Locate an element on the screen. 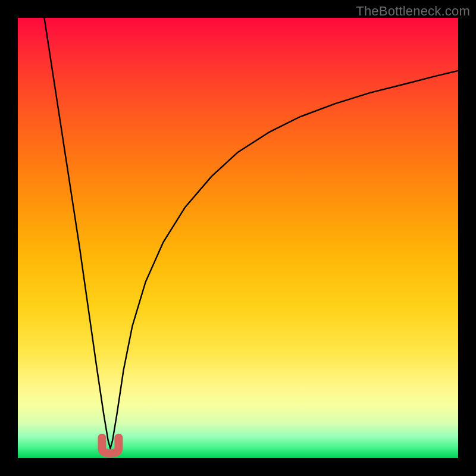 This screenshot has height=476, width=476. minimum-marker-path is located at coordinates (110, 446).